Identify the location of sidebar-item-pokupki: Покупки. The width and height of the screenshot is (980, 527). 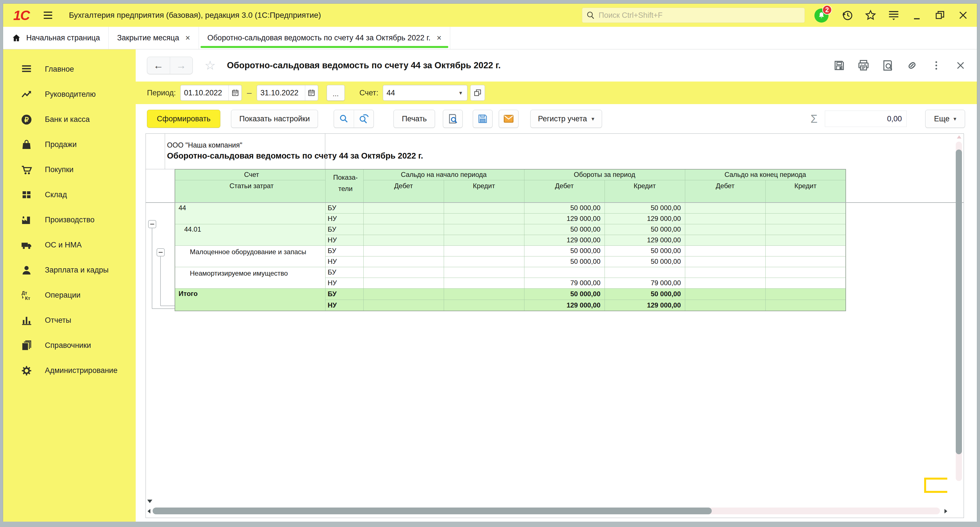
(69, 170).